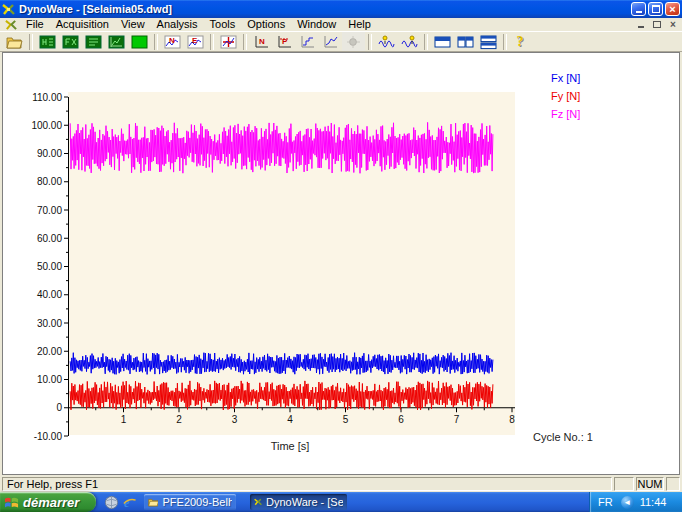 This screenshot has height=512, width=682. Describe the element at coordinates (290, 420) in the screenshot. I see `svg-text: 4` at that location.